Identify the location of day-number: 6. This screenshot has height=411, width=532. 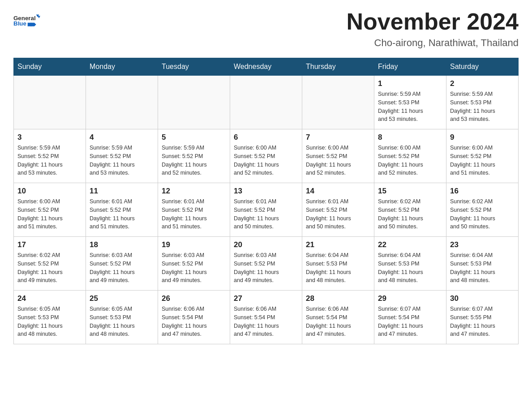
(266, 137).